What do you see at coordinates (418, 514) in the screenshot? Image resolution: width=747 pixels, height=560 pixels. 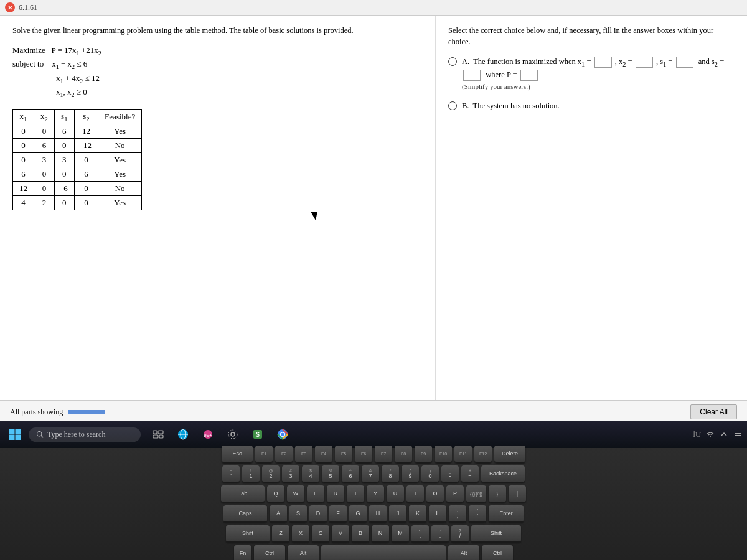 I see `key-k: K` at bounding box center [418, 514].